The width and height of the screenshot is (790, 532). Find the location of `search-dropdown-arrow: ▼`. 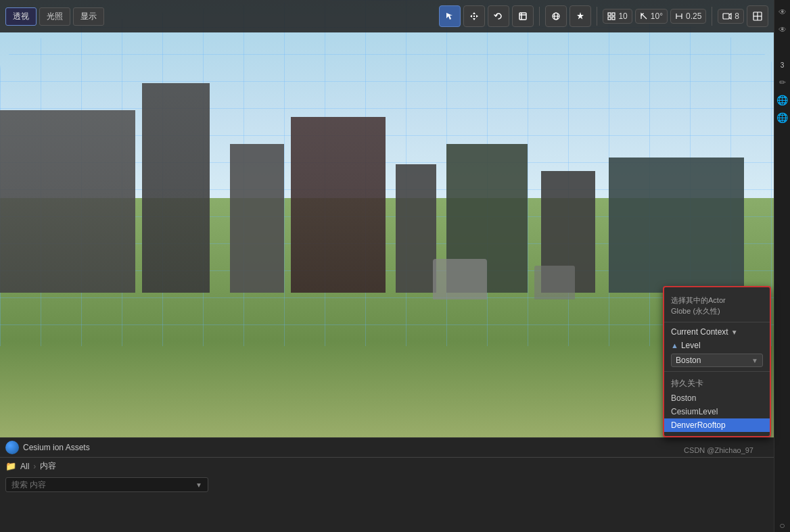

search-dropdown-arrow: ▼ is located at coordinates (199, 485).